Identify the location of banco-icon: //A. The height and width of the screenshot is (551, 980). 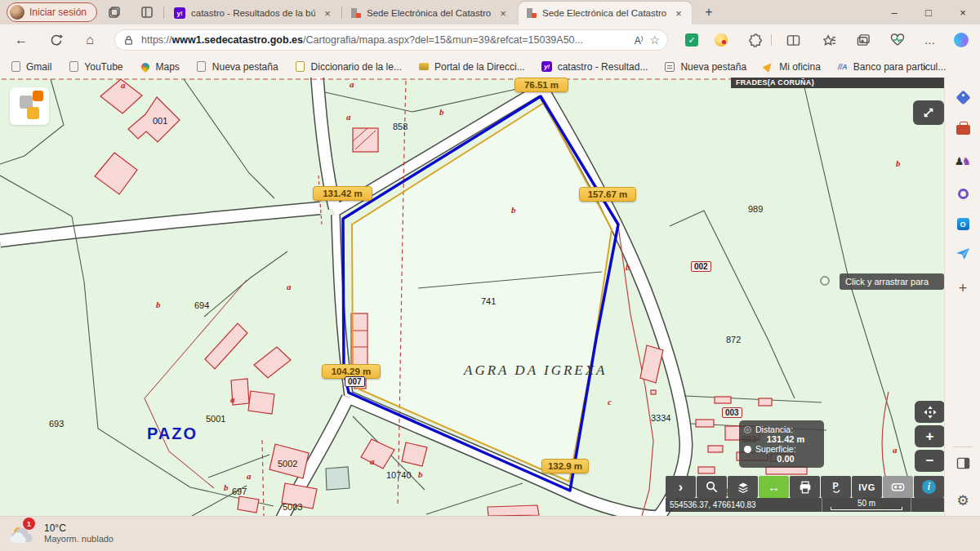
(843, 67).